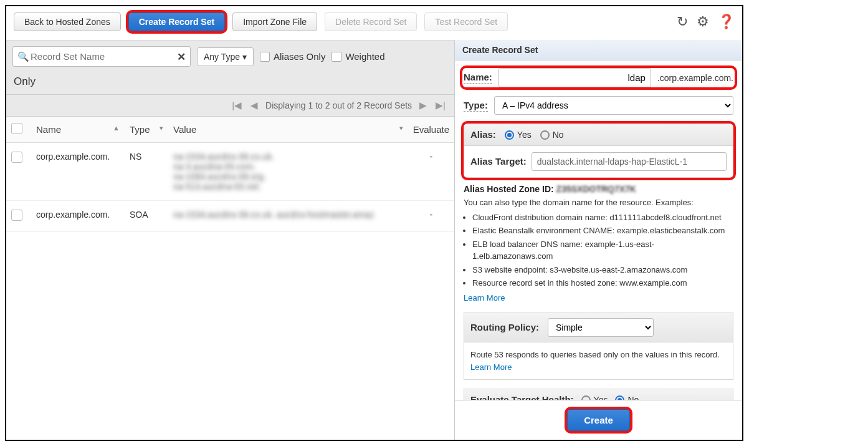 This screenshot has width=868, height=446. What do you see at coordinates (181, 56) in the screenshot?
I see `clear-search-icon: ✕` at bounding box center [181, 56].